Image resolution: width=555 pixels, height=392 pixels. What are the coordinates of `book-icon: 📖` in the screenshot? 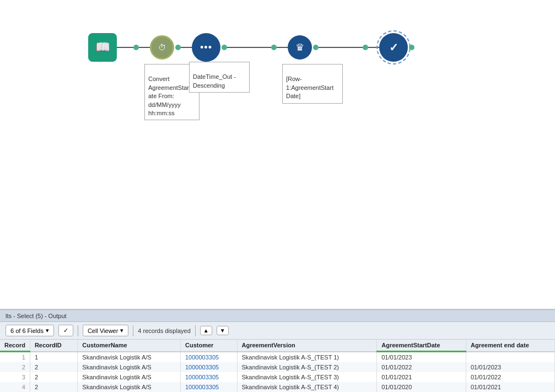 It's located at (103, 47).